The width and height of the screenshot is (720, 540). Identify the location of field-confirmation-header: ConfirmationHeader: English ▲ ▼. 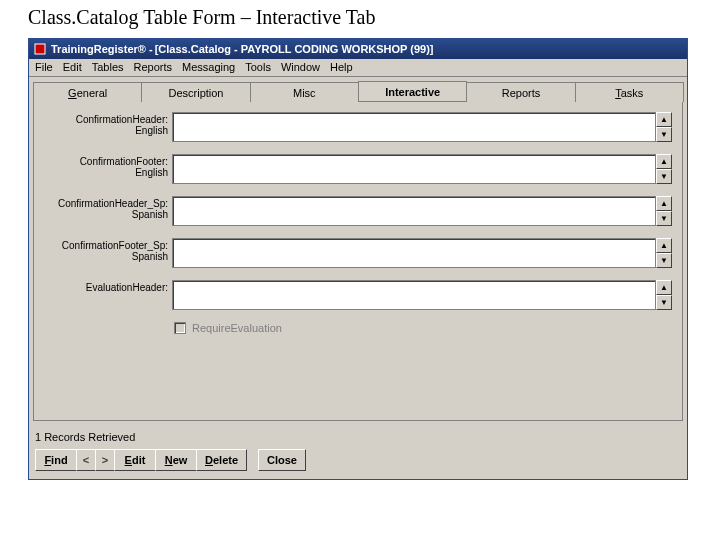
(358, 127).